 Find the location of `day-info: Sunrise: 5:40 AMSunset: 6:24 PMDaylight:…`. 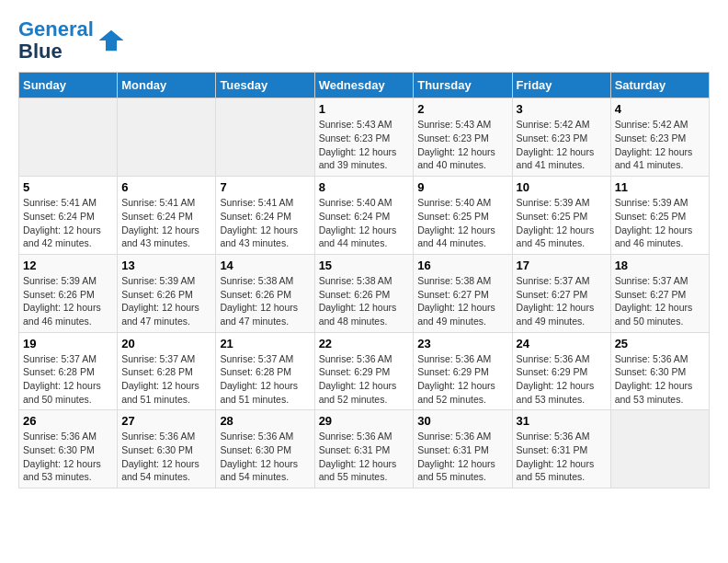

day-info: Sunrise: 5:40 AMSunset: 6:24 PMDaylight:… is located at coordinates (364, 223).